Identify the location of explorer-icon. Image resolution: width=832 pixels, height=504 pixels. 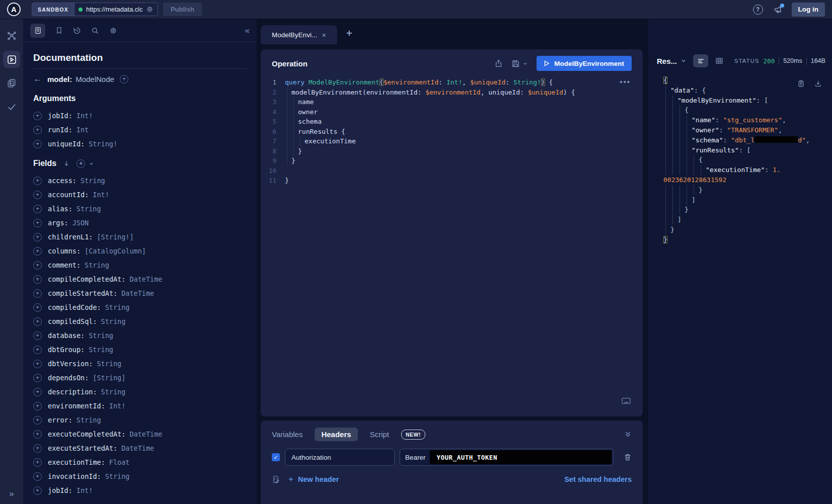
(12, 59).